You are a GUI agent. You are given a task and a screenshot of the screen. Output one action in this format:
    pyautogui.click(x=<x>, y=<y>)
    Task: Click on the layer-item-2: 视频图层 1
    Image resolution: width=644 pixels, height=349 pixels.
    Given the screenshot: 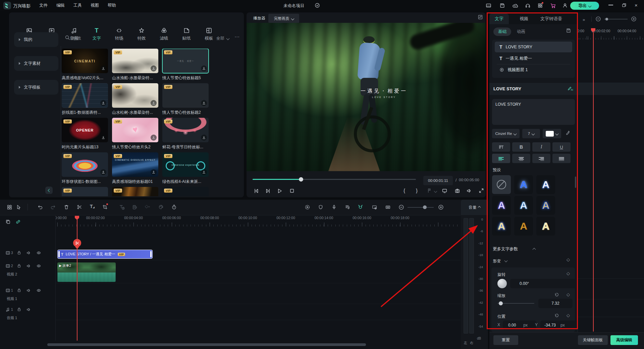 What is the action you would take?
    pyautogui.click(x=533, y=70)
    